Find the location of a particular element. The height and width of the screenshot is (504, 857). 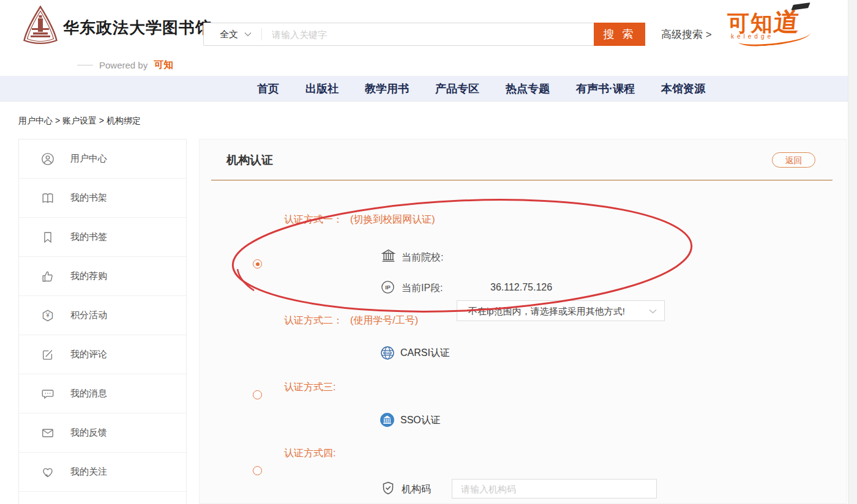

sidebar-item-label: 我的书签 is located at coordinates (89, 237).